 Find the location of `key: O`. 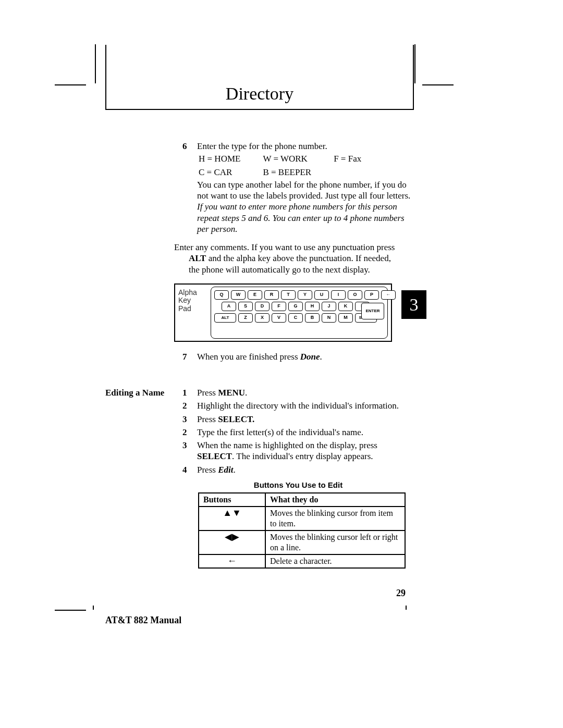

key: O is located at coordinates (355, 295).